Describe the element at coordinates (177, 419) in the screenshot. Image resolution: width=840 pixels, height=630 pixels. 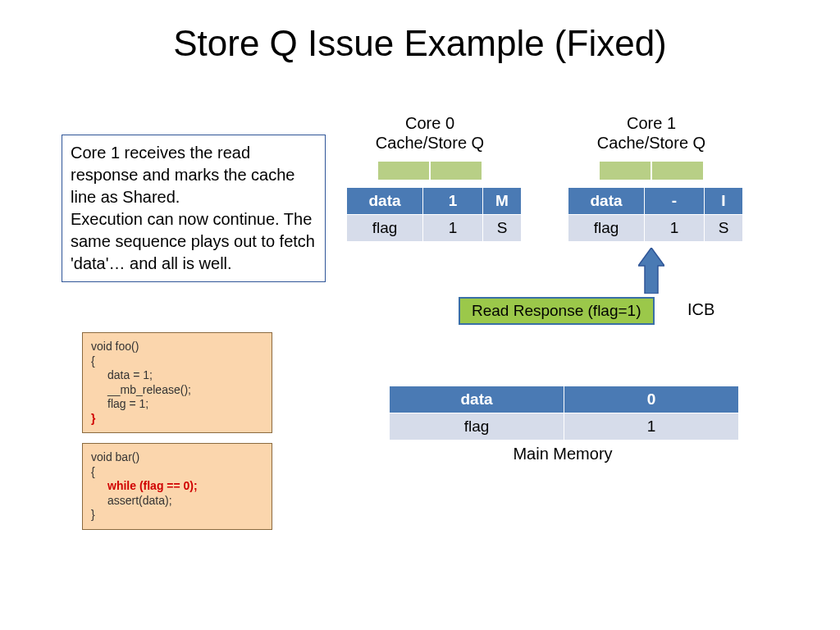
I see `foo-l6: }` at that location.